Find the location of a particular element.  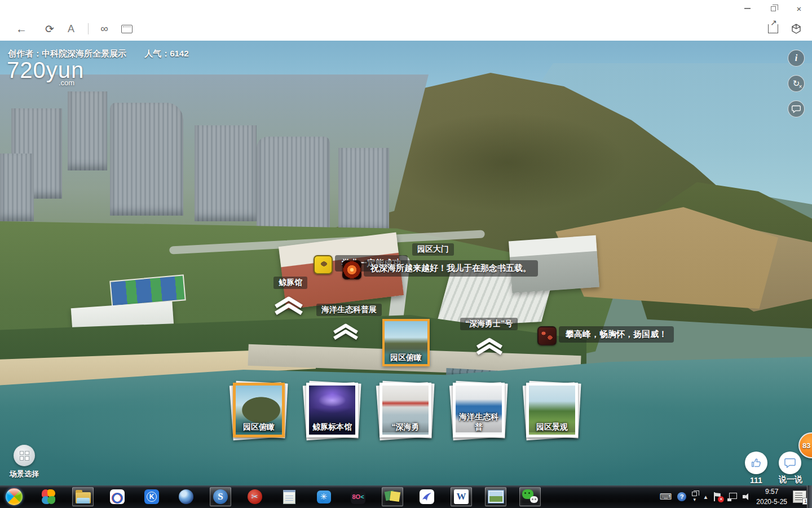

sogou-s-icon: S is located at coordinates (220, 497).